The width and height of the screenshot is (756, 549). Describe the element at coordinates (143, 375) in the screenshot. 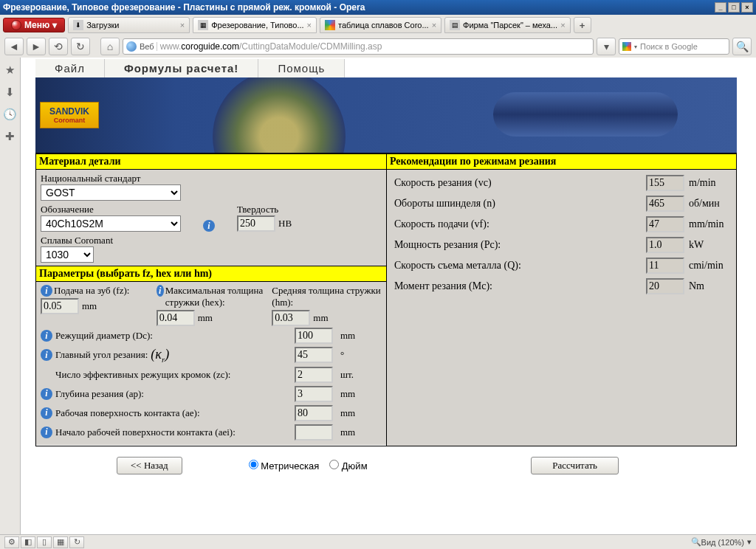

I see `param-label: Число эффективных режущих кромок (zc):` at that location.